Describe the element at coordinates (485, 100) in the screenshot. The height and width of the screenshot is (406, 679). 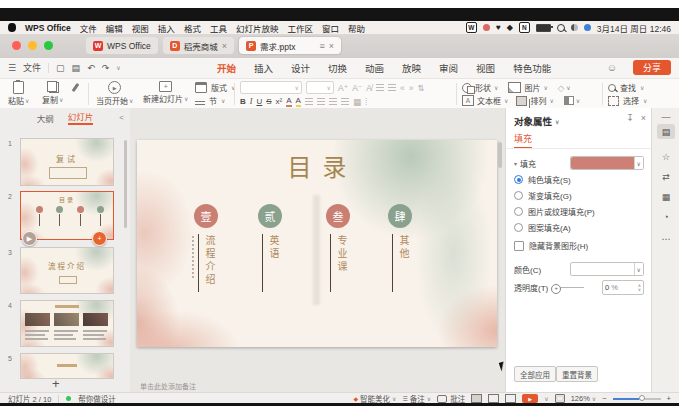
I see `textbox-button: A 文本框∨` at that location.